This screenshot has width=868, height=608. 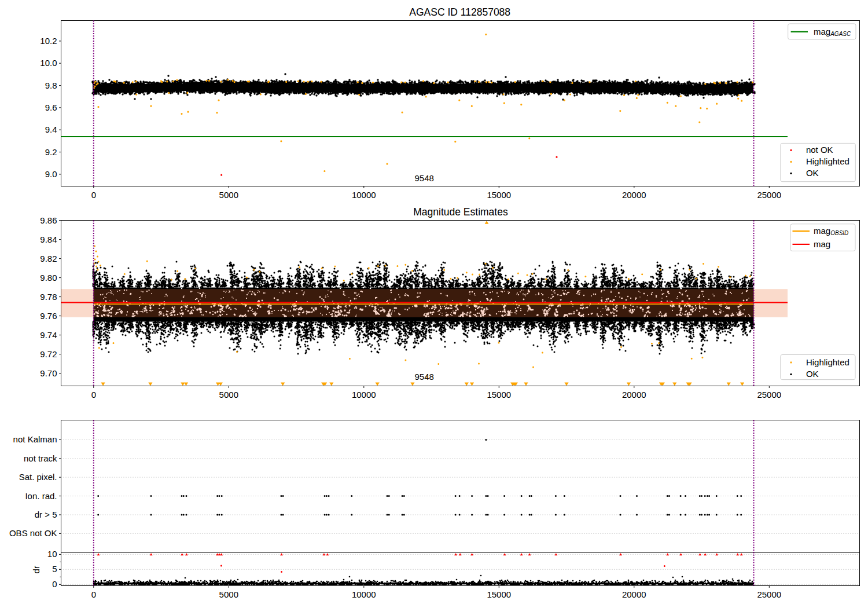 What do you see at coordinates (49, 316) in the screenshot?
I see `svg-text: 9.76` at bounding box center [49, 316].